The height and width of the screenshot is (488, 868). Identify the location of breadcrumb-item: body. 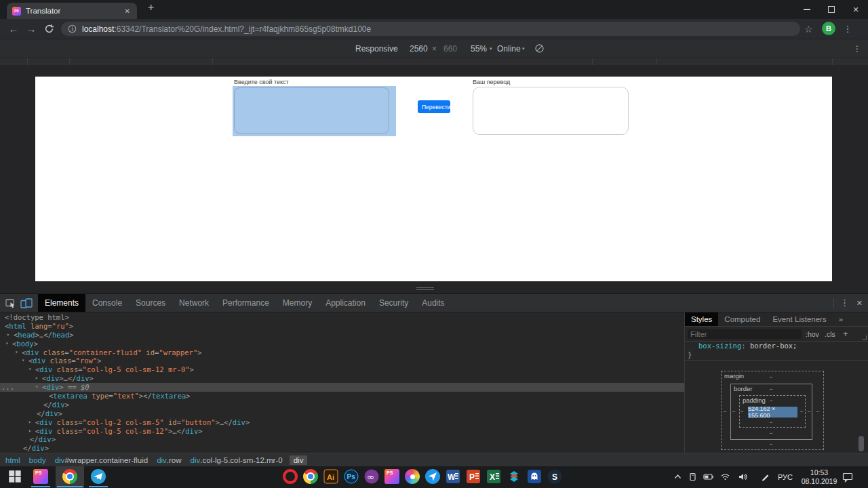
(38, 460).